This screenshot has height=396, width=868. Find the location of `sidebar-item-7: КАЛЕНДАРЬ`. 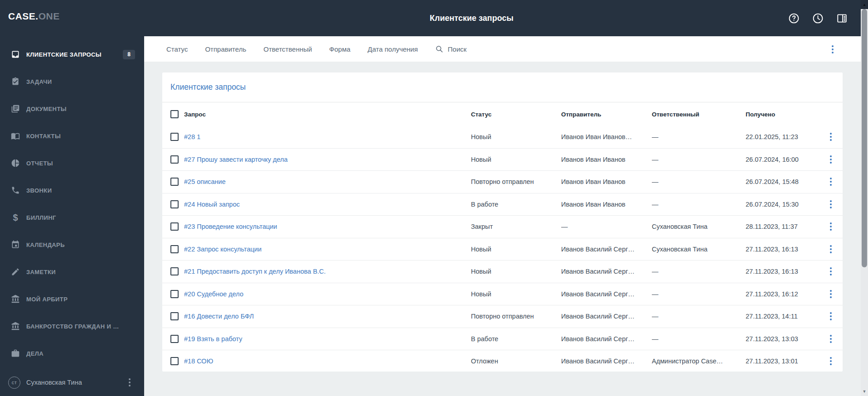

sidebar-item-7: КАЛЕНДАРЬ is located at coordinates (72, 245).